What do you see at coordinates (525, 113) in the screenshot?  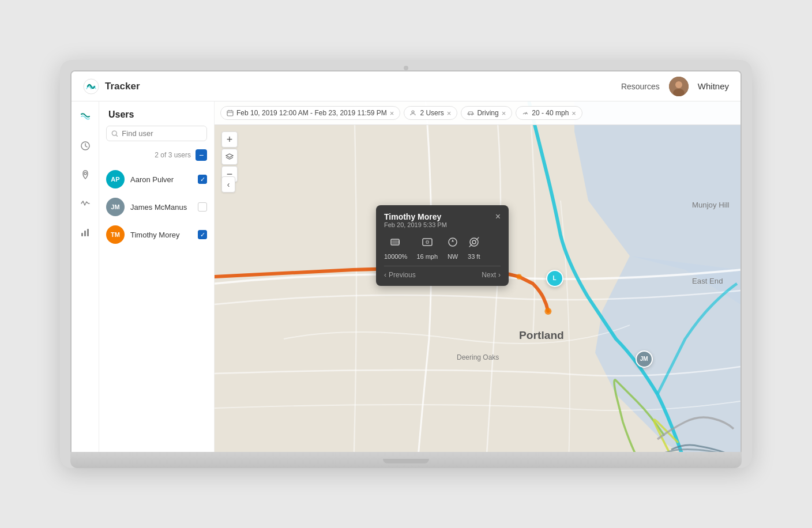 I see `speed-icon` at bounding box center [525, 113].